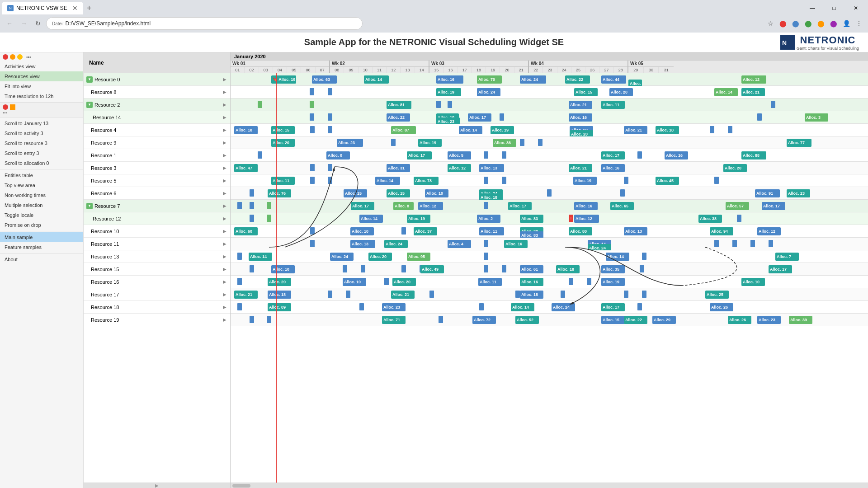 Image resolution: width=868 pixels, height=488 pixels. I want to click on sidebar-item-scroll-entry3: Scroll to entry 3, so click(42, 153).